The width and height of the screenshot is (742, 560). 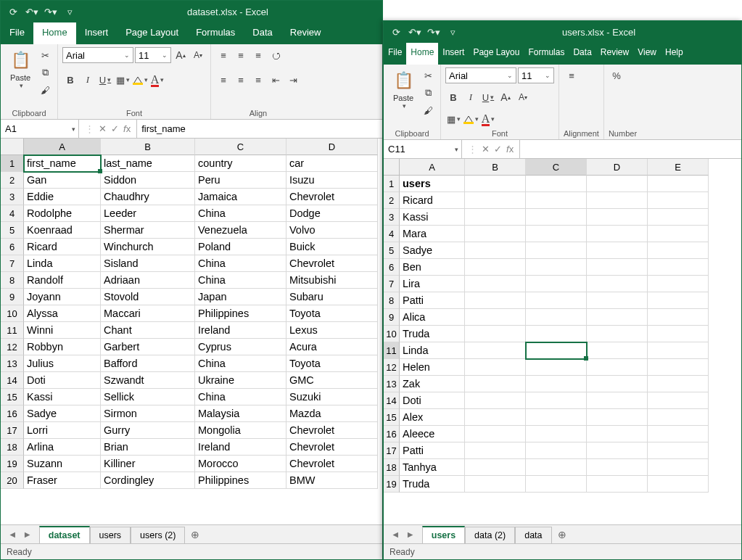 I want to click on copy-icon: ⧉, so click(x=428, y=93).